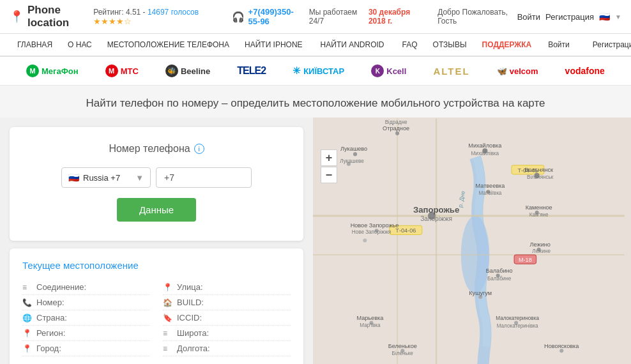 This screenshot has height=364, width=631. I want to click on latitude-icon: ≡, so click(168, 333).